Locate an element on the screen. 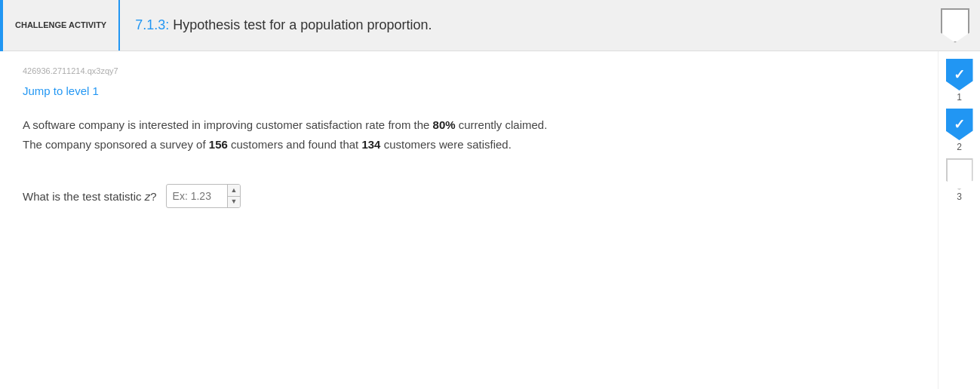 The image size is (980, 389). problem-text-1: A software company is interested in impr… is located at coordinates (228, 125).